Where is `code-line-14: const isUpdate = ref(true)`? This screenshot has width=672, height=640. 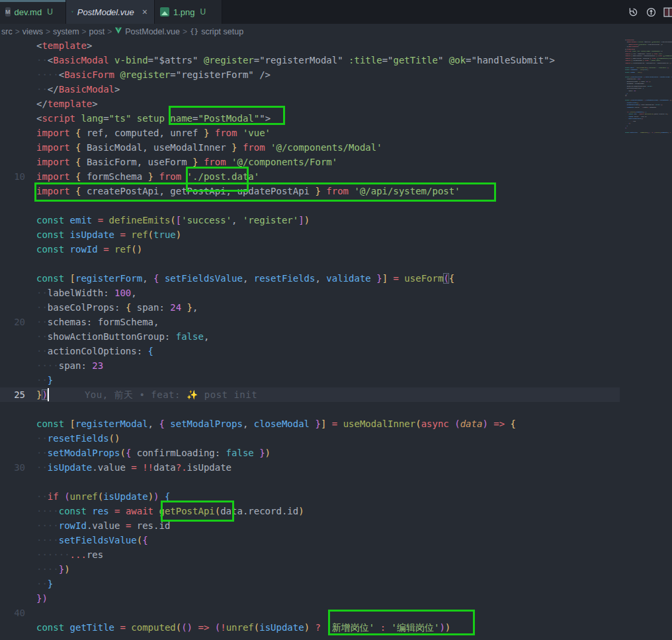 code-line-14: const isUpdate = ref(true) is located at coordinates (336, 235).